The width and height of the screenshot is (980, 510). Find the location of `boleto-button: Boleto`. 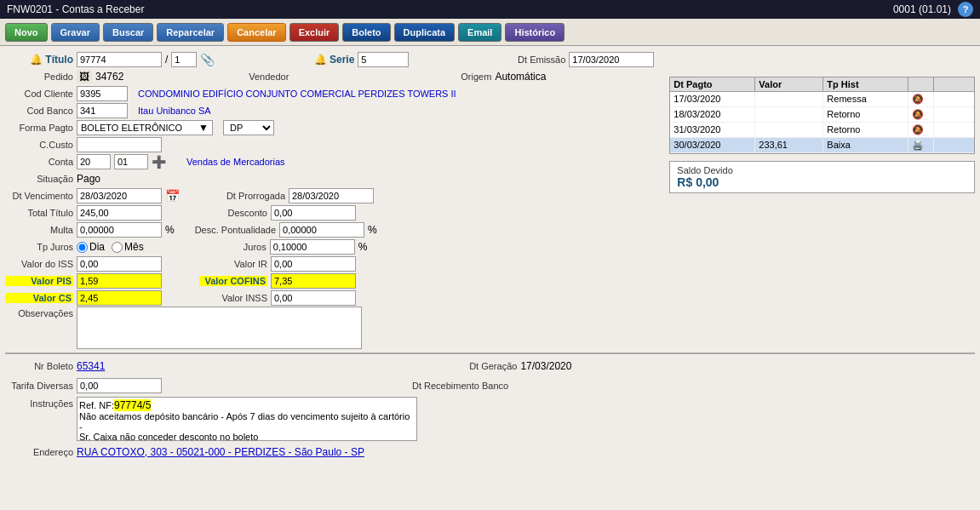

boleto-button: Boleto is located at coordinates (366, 32).